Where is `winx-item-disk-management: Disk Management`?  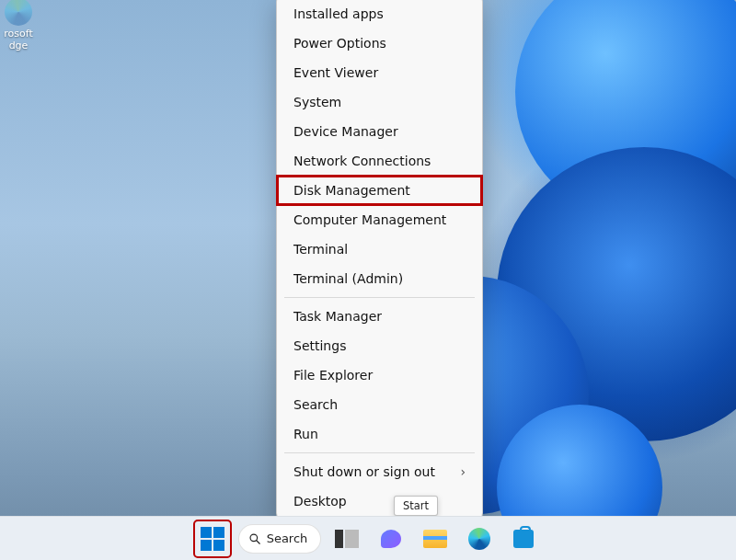 winx-item-disk-management: Disk Management is located at coordinates (379, 190).